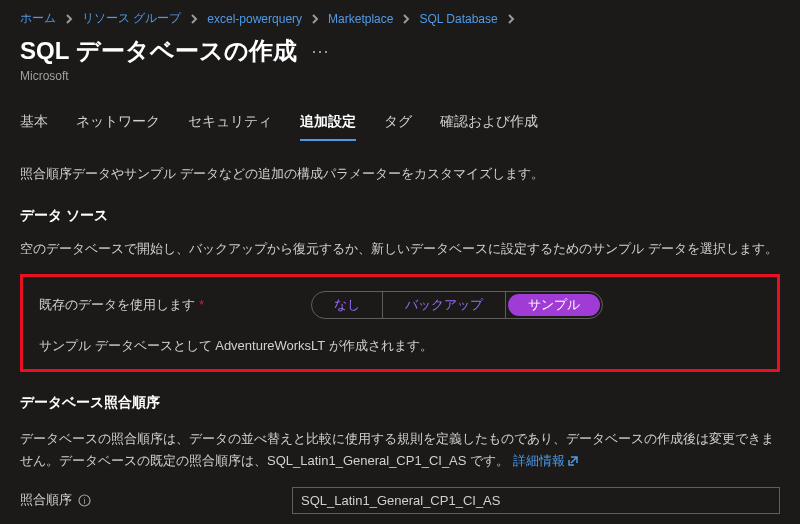 This screenshot has width=800, height=524. I want to click on breadcrumb: ホーム リソース グループ excel-powerquery Marketpla…, so click(400, 22).